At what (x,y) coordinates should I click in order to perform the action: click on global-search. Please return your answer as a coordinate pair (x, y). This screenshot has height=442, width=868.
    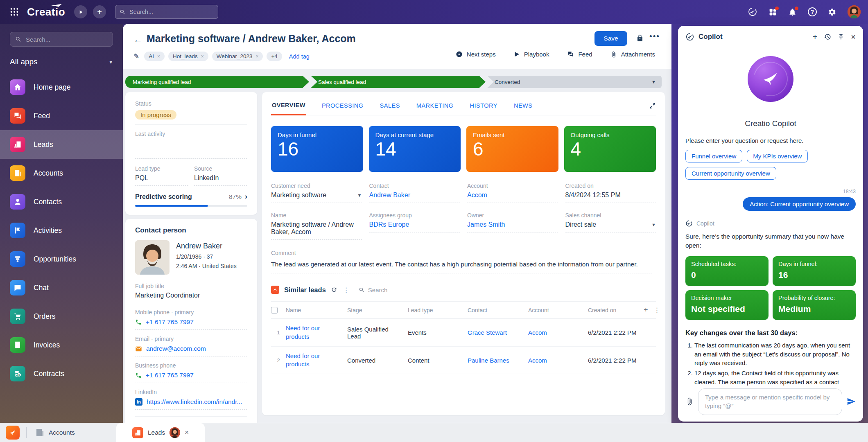
    Looking at the image, I should click on (167, 12).